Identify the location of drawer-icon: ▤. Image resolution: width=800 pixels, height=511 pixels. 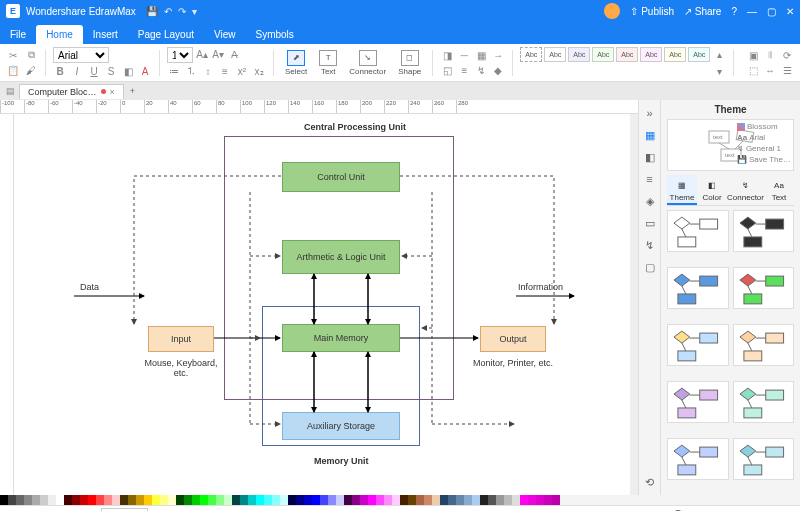
(10, 91).